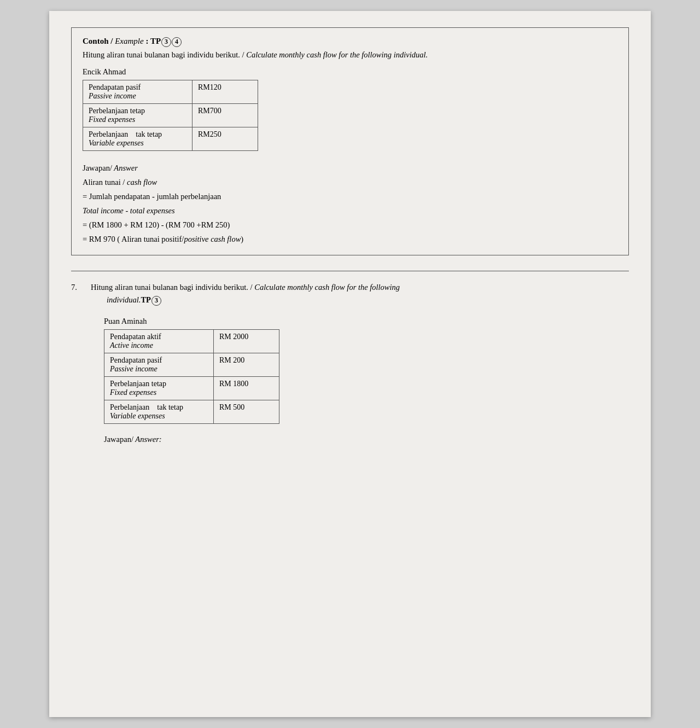  What do you see at coordinates (192, 364) in the screenshot?
I see `table-row: Pendapatan pasif Passive income RM 200` at bounding box center [192, 364].